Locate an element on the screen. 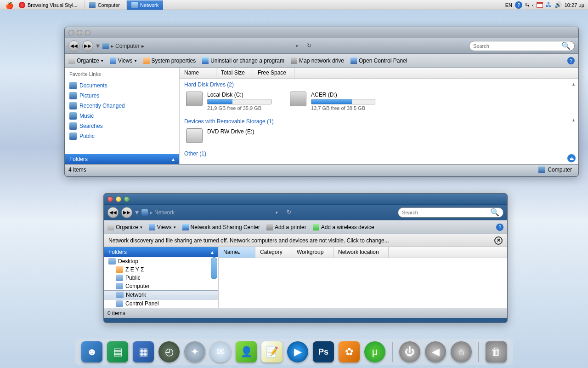  uninstall-button: Uninstall or change a program is located at coordinates (243, 61).